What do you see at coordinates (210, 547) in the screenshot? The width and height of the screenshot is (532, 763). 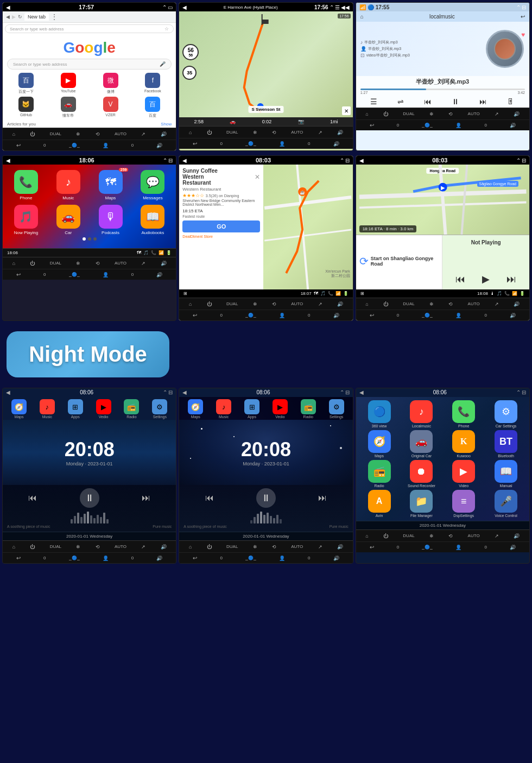 I see `power-nn2: ⏻` at bounding box center [210, 547].